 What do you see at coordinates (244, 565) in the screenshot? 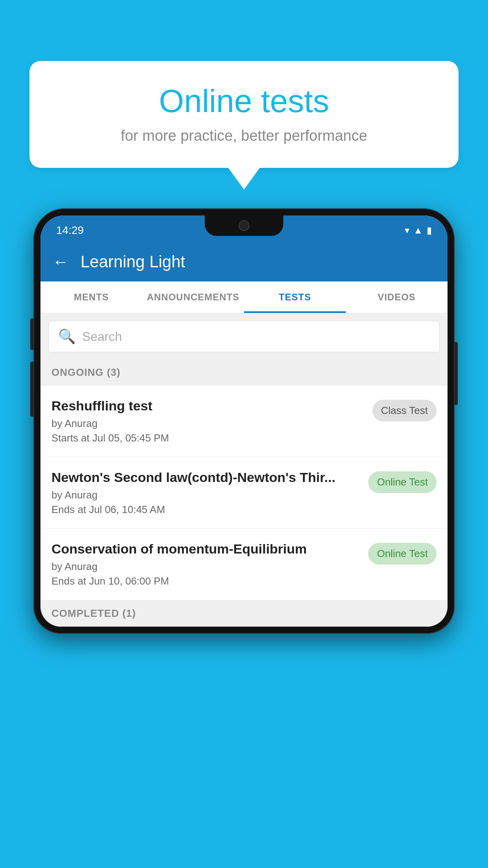
I see `test-item-3: Conservation of momentum-Equilibrium by …` at bounding box center [244, 565].